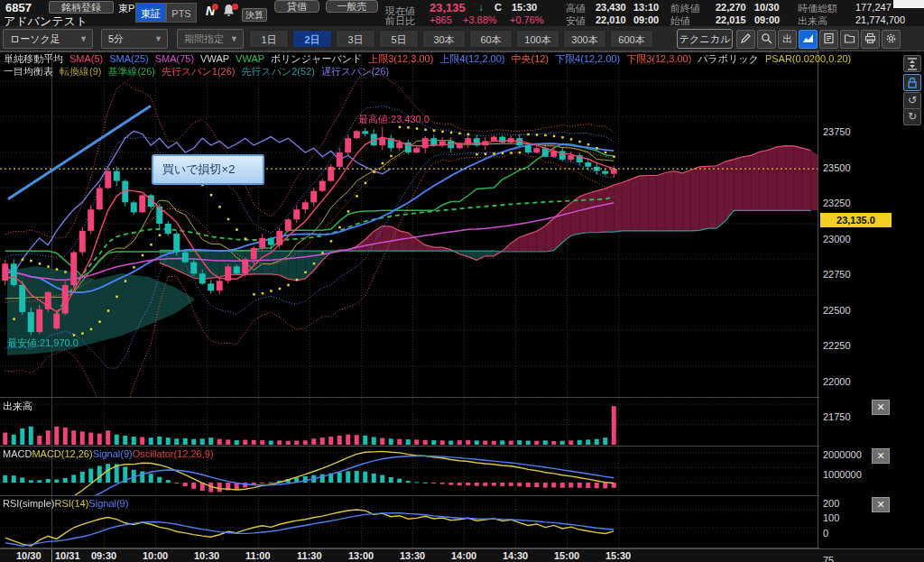  Describe the element at coordinates (831, 503) in the screenshot. I see `macd-axis-label: 200` at that location.